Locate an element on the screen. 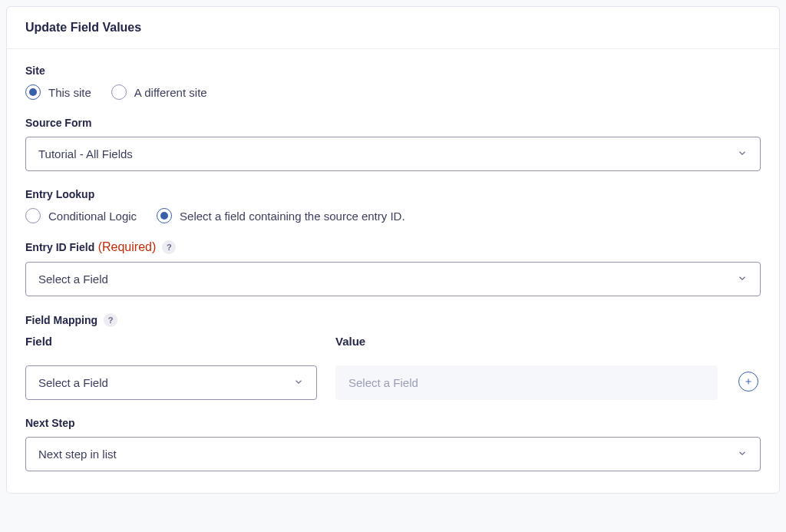 The image size is (786, 532). radio-label: Select a field containing the source ent… is located at coordinates (292, 216).